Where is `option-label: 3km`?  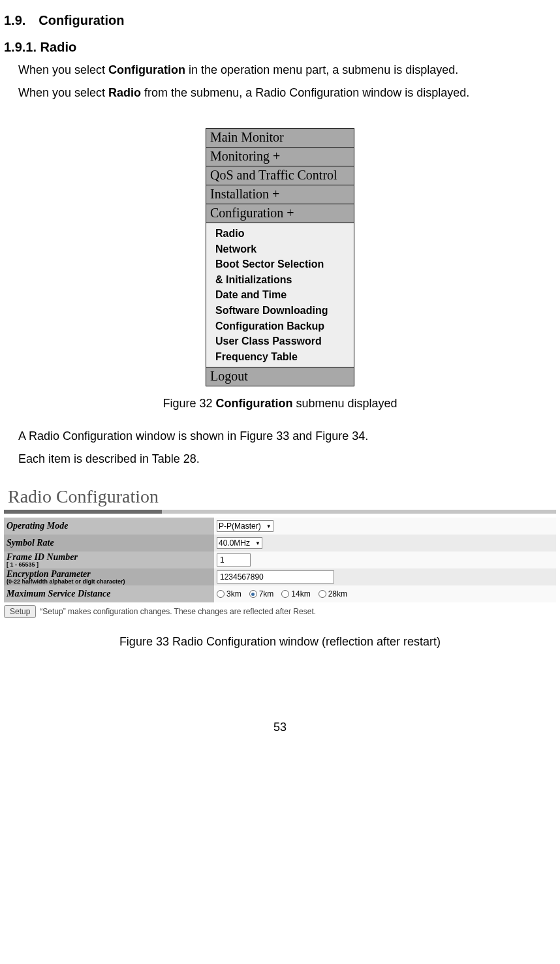 option-label: 3km is located at coordinates (234, 594).